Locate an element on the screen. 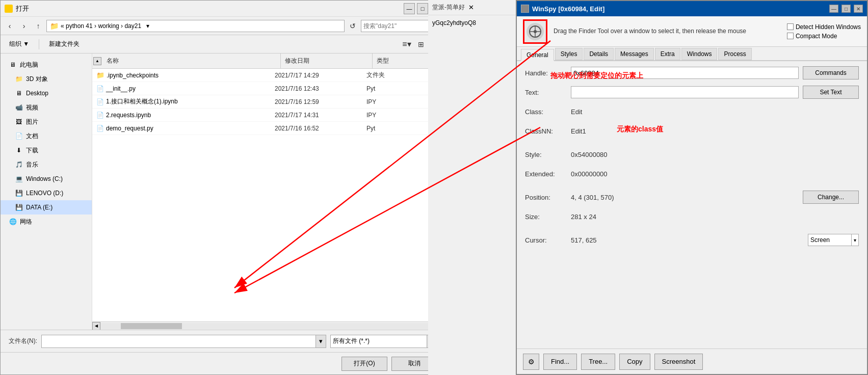  file-item-demo: 📄 demo_request.py 2021/7/16 16:52 Pyt is located at coordinates (269, 128).